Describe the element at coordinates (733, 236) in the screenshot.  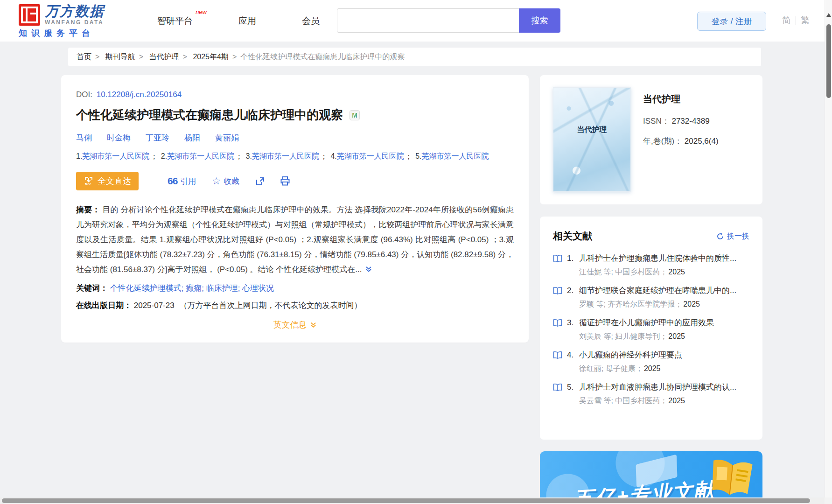
I see `refresh-related-button: 换一换` at that location.